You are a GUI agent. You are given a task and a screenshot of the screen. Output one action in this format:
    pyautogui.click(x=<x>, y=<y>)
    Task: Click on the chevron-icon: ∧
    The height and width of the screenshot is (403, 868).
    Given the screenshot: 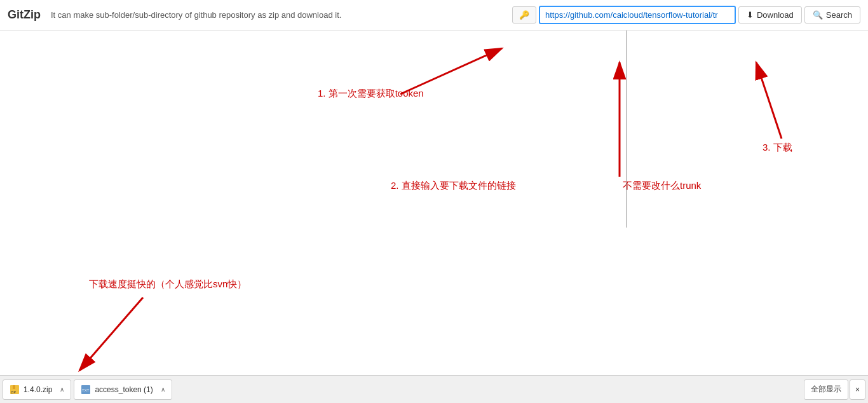 What is the action you would take?
    pyautogui.click(x=62, y=389)
    